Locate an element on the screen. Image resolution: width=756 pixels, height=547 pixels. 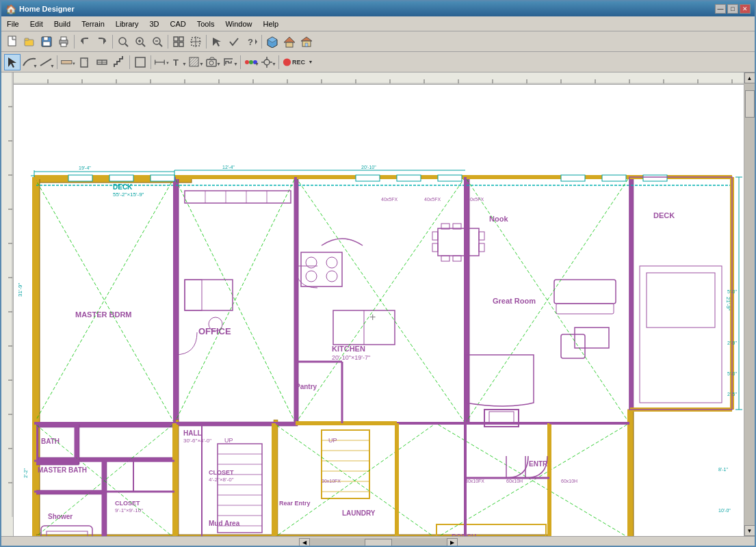
exterior-view-button is located at coordinates (307, 42).